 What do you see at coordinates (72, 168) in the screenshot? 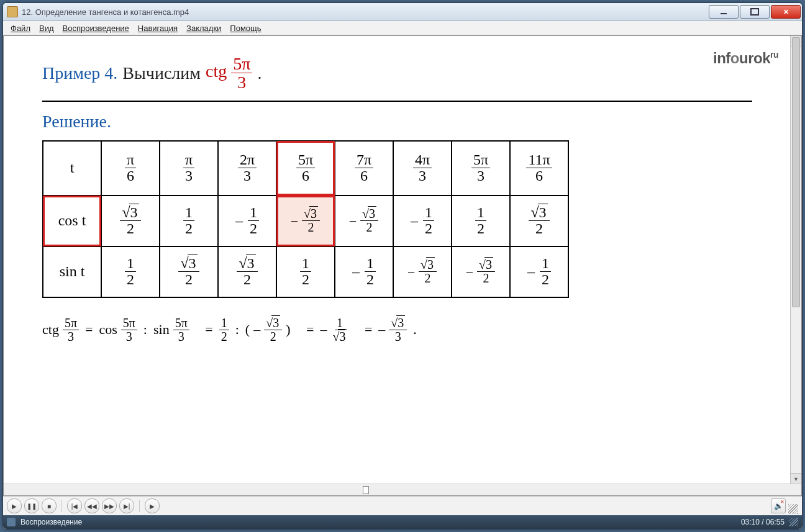
I see `row-label: t` at bounding box center [72, 168].